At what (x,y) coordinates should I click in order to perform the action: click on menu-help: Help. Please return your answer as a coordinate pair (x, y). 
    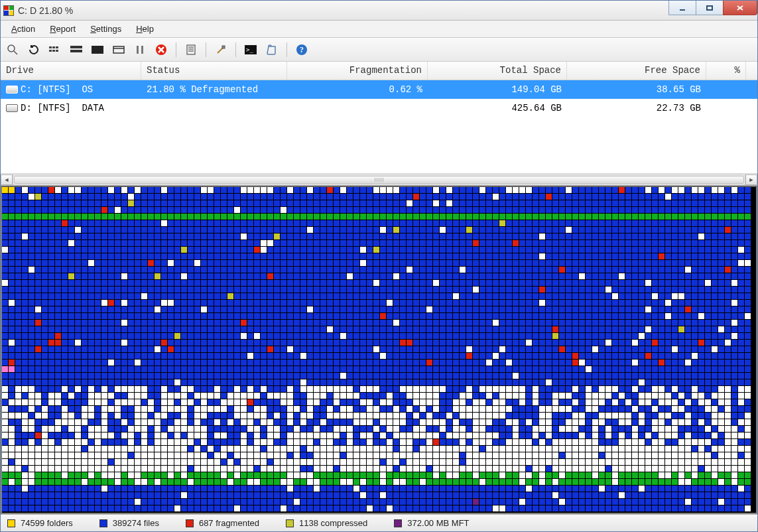
    Looking at the image, I should click on (145, 29).